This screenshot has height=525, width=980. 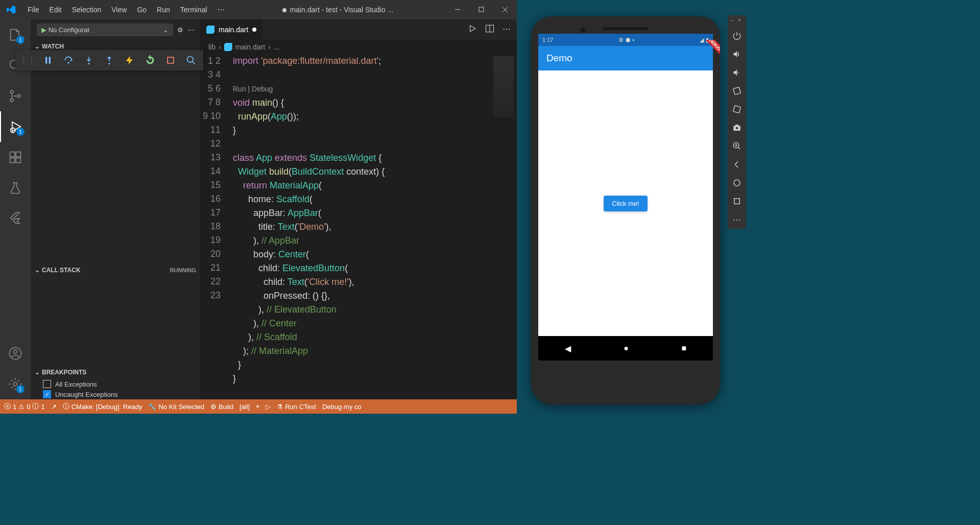 I want to click on debug-grip-icon: ⋮⋮, so click(x=28, y=60).